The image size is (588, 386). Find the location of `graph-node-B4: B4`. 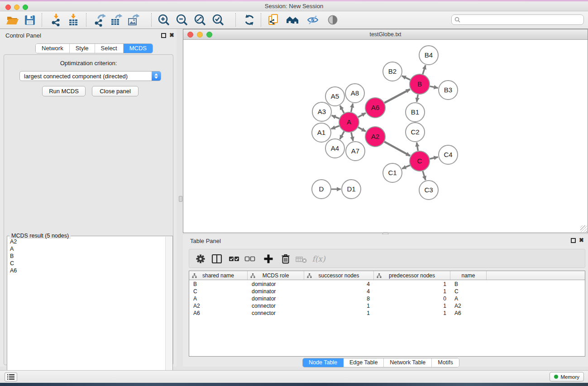

graph-node-B4: B4 is located at coordinates (429, 55).